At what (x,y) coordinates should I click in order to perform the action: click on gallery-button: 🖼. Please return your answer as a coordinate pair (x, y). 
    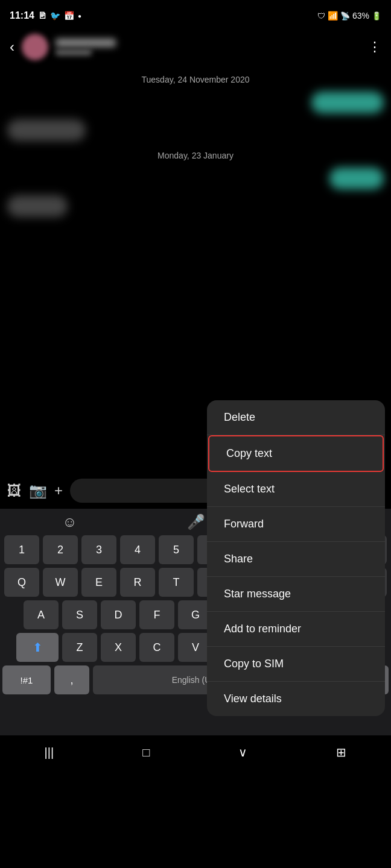
    Looking at the image, I should click on (14, 491).